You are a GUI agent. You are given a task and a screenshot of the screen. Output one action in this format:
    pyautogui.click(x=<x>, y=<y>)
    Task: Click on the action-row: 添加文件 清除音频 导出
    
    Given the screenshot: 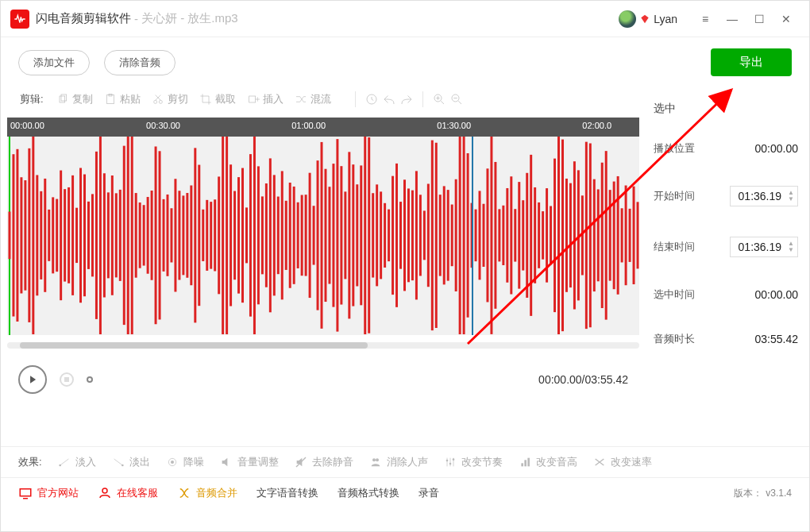 What is the action you would take?
    pyautogui.click(x=405, y=62)
    